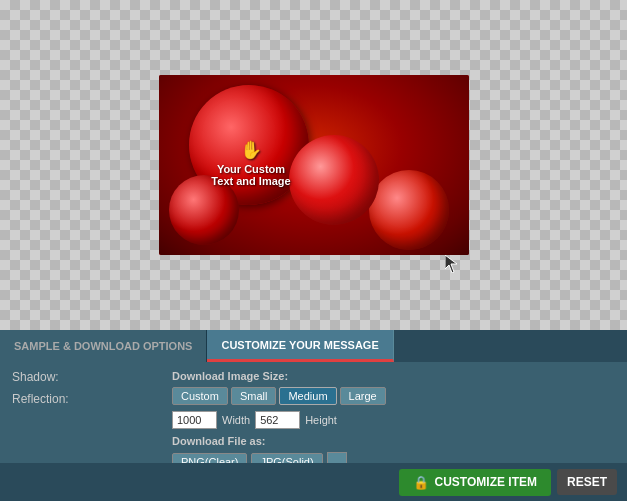 This screenshot has width=627, height=501. Describe the element at coordinates (103, 346) in the screenshot. I see `tab-sample-label: SAMPLE & DOWNLOAD OPTIONS` at that location.